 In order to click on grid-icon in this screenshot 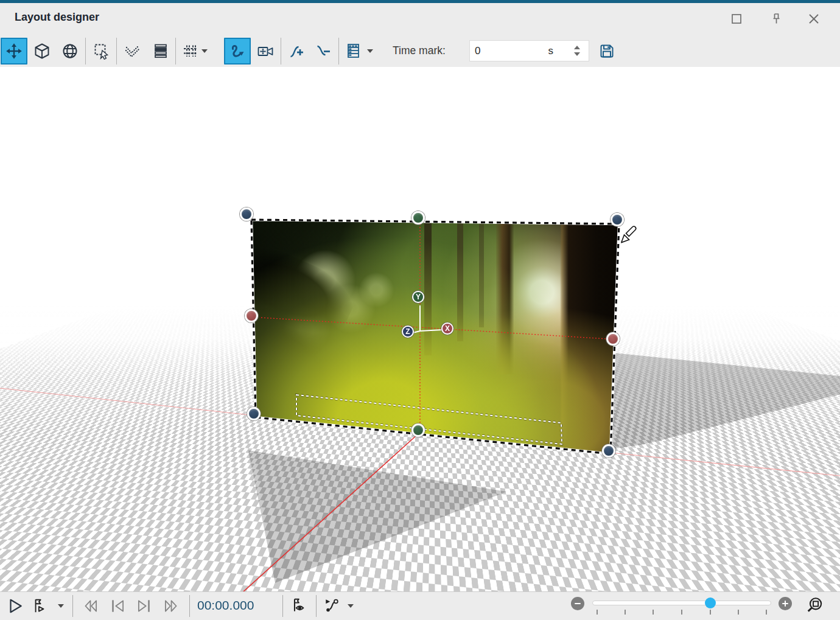, I will do `click(191, 51)`.